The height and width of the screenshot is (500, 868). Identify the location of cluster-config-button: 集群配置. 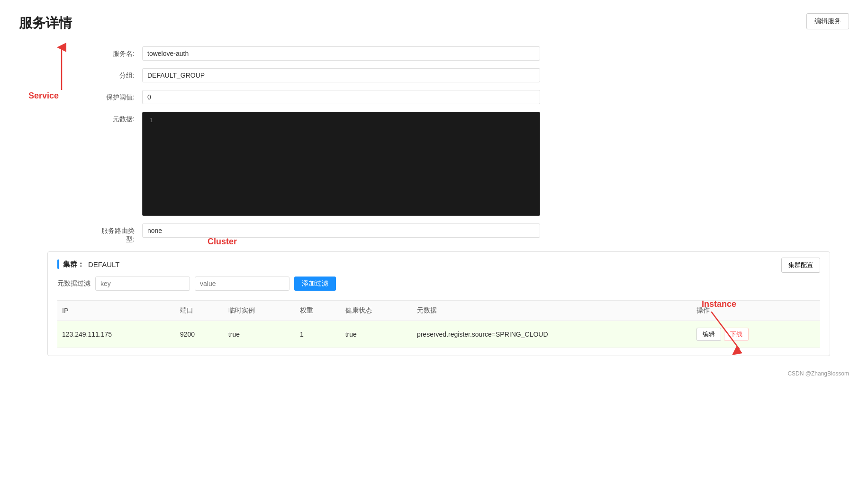
(801, 265).